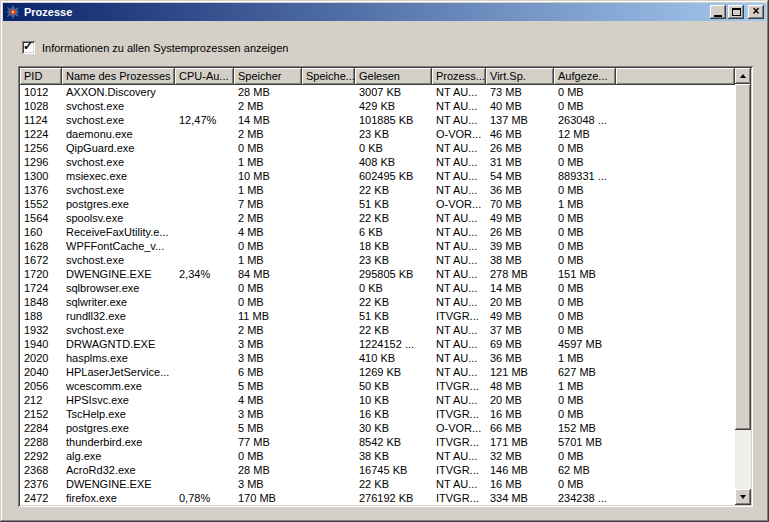 The image size is (769, 522). I want to click on table-row: 212HPSIsvc.exe4 MB10 KBNT AU...20 MB0 MB, so click(378, 400).